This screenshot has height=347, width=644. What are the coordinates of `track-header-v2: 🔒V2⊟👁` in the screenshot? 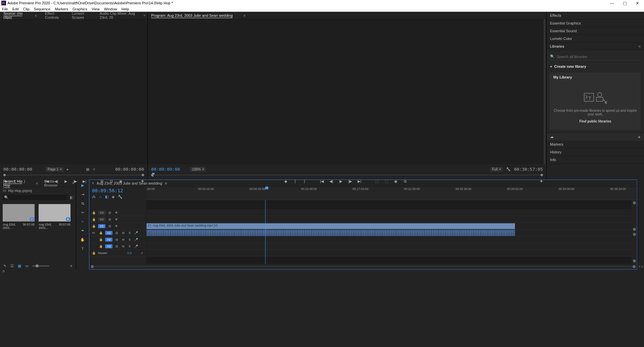 It's located at (118, 219).